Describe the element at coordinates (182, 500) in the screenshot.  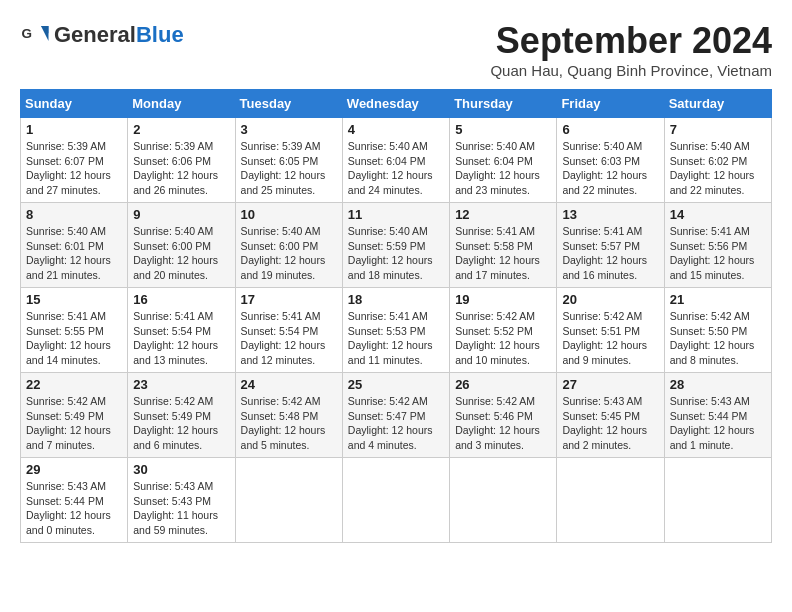
I see `table-row: 30Sunrise: 5:43 AM Sunset: 5:43 PM Dayli…` at that location.